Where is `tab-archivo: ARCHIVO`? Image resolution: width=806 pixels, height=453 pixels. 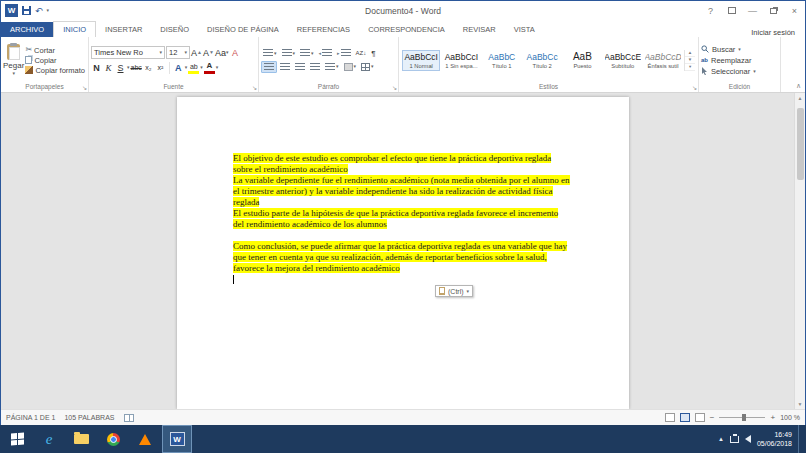 tab-archivo: ARCHIVO is located at coordinates (27, 30).